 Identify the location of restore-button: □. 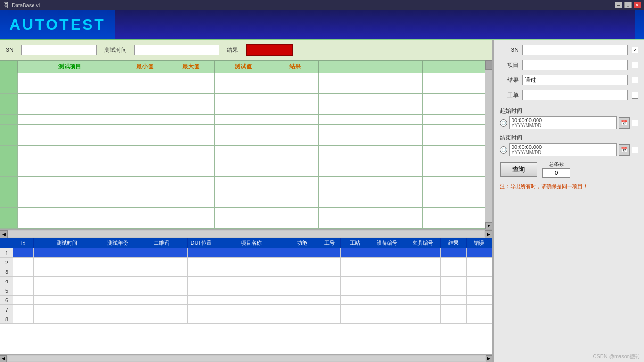
(628, 5).